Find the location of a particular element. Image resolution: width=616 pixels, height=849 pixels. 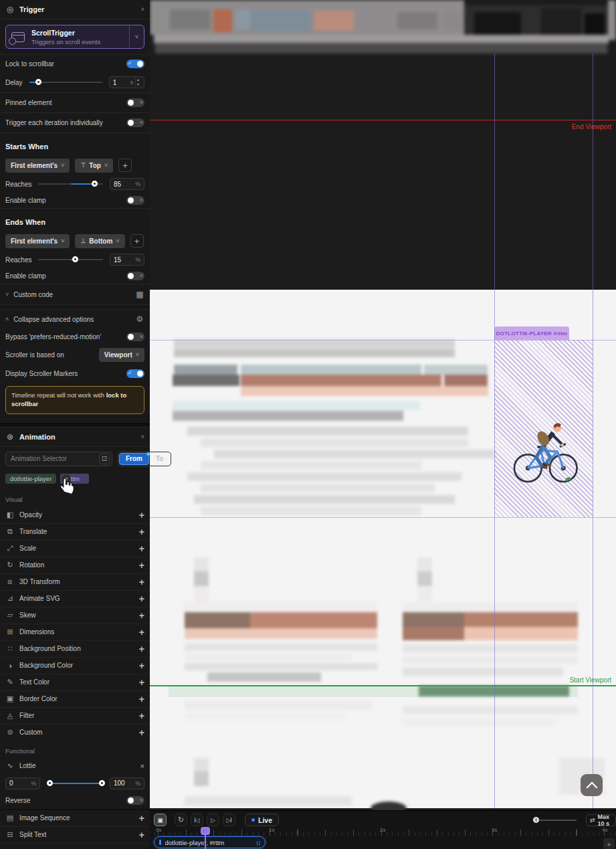

timeline-clip: dotlottie-player, #rttm || is located at coordinates (210, 842).